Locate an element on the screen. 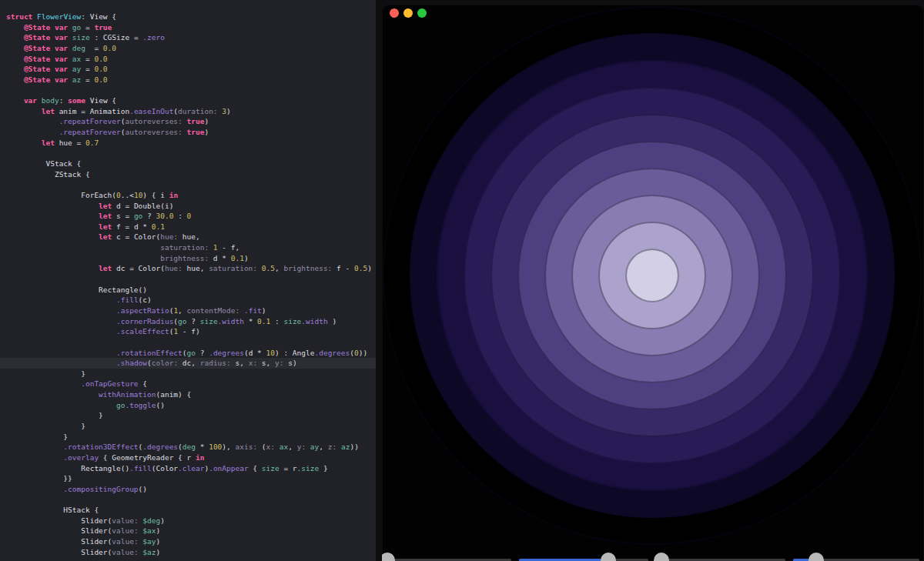 This screenshot has height=561, width=924. code-line: Slider(value: $ay) is located at coordinates (188, 542).